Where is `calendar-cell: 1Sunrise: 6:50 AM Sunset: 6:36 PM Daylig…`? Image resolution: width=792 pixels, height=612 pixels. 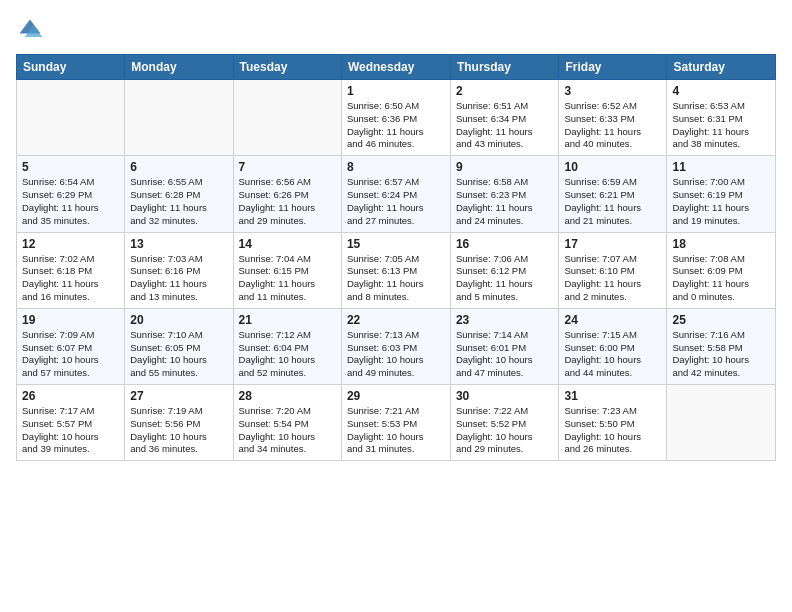 calendar-cell: 1Sunrise: 6:50 AM Sunset: 6:36 PM Daylig… is located at coordinates (396, 118).